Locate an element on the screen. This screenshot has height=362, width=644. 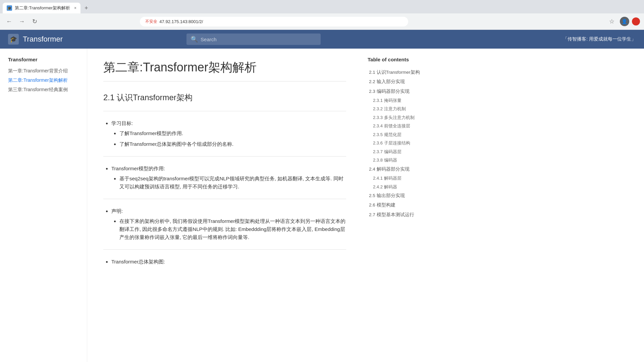
sub-list-2: 基于seq2seq架构的transformer模型可以完成NLP领域研究的典型任… is located at coordinates (229, 183).